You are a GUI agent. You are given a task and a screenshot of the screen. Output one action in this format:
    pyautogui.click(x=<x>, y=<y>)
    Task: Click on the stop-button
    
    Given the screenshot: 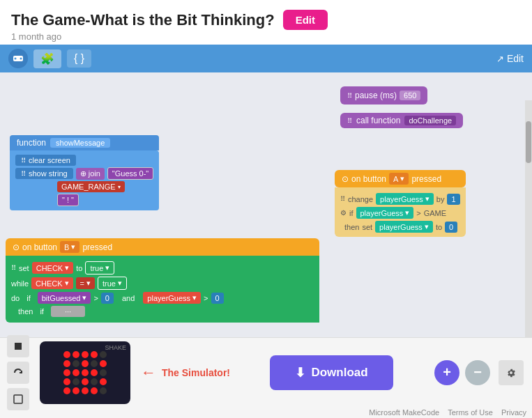 What is the action you would take?
    pyautogui.click(x=18, y=346)
    